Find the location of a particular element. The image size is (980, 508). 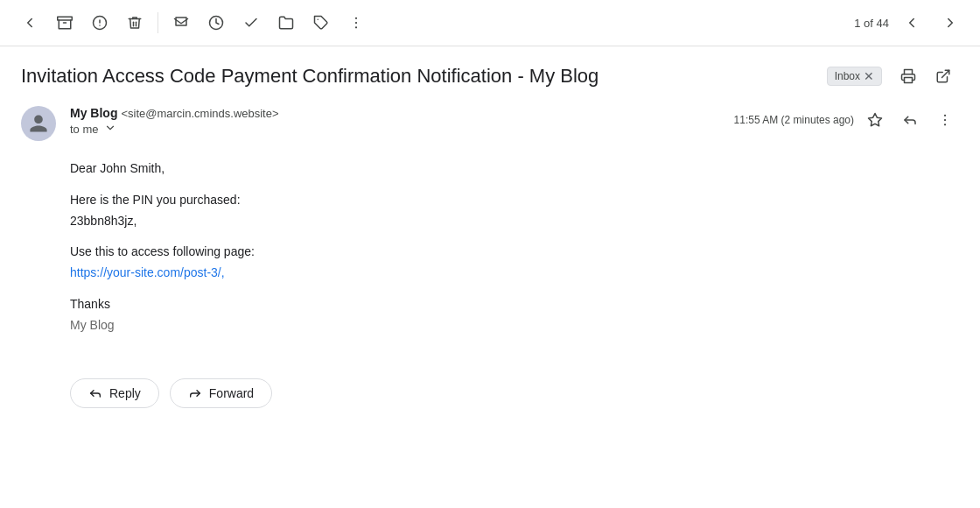

to-me-chevron-button is located at coordinates (110, 130).